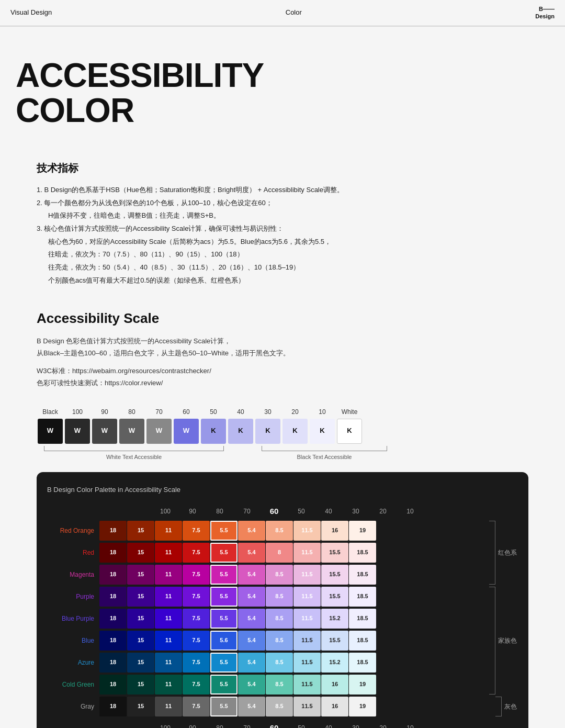 The image size is (565, 728). Describe the element at coordinates (252, 597) in the screenshot. I see `cell-3-5: 5.4` at that location.